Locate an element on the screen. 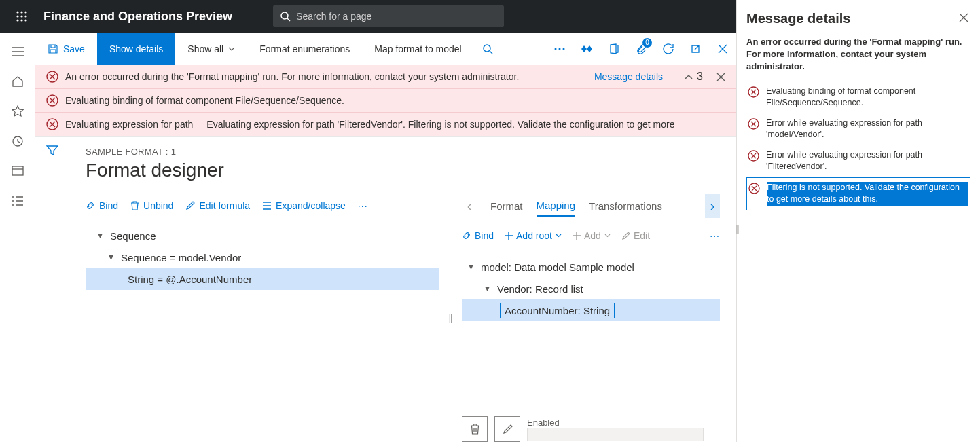 The image size is (980, 442). delete-button is located at coordinates (475, 429).